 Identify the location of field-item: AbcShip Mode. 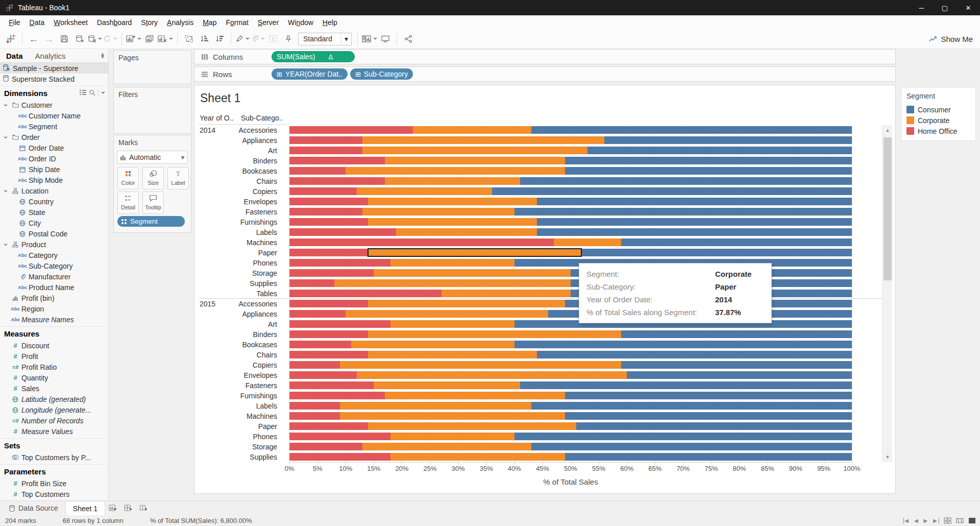
(54, 180).